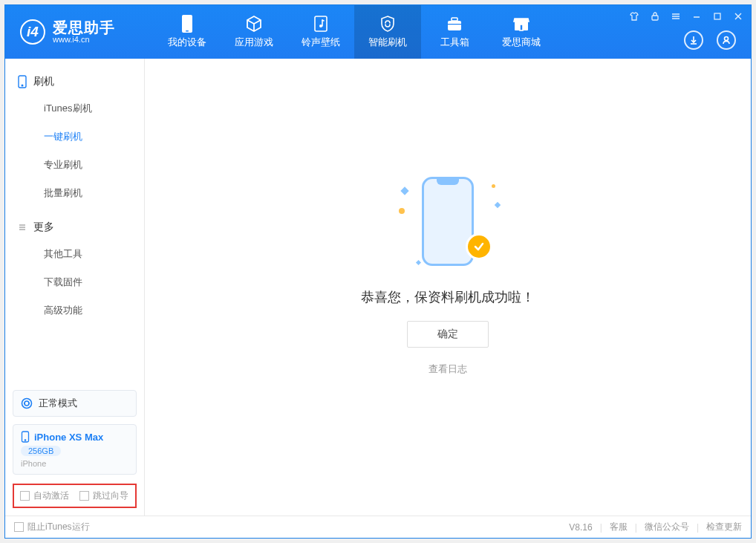 This screenshot has width=756, height=543. I want to click on nav-my-device: 我的设备, so click(187, 32).